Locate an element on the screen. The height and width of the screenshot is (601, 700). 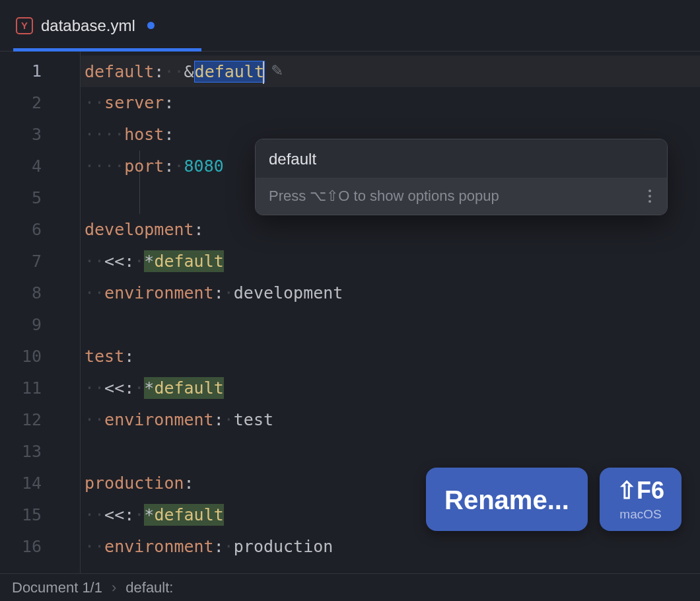
line-number-gutter: 1 2 3 4 5 6 7 8 9 10 11 12 13 14 15 16 is located at coordinates (40, 312).